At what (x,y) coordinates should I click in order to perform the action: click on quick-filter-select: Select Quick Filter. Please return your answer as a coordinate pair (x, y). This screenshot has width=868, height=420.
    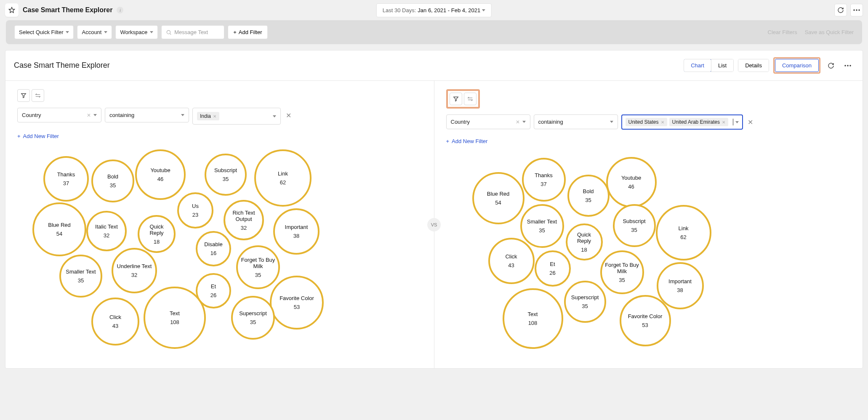
    Looking at the image, I should click on (44, 32).